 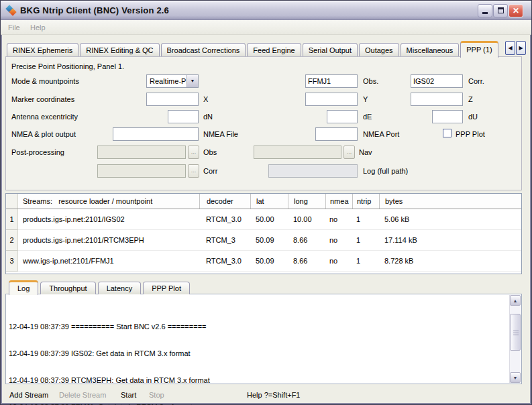 I want to click on delete-stream-button: Delete Stream, so click(x=83, y=395).